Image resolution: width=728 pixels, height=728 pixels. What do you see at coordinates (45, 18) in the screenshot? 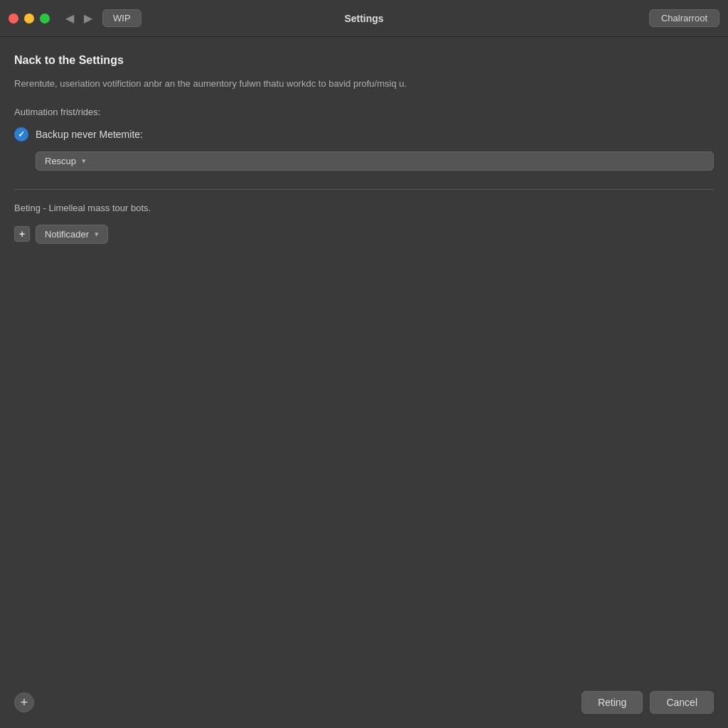
I see `maximize-button` at bounding box center [45, 18].